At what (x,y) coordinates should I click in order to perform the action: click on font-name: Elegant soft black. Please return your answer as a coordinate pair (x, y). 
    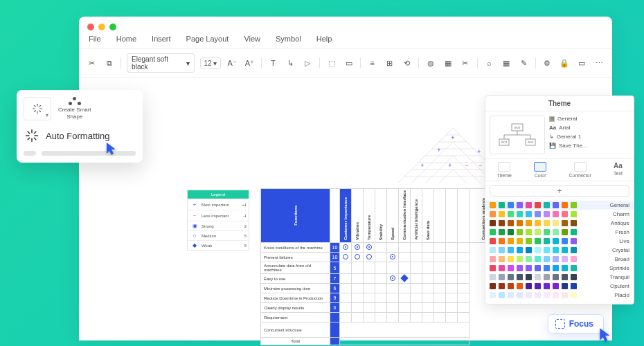
    Looking at the image, I should click on (157, 63).